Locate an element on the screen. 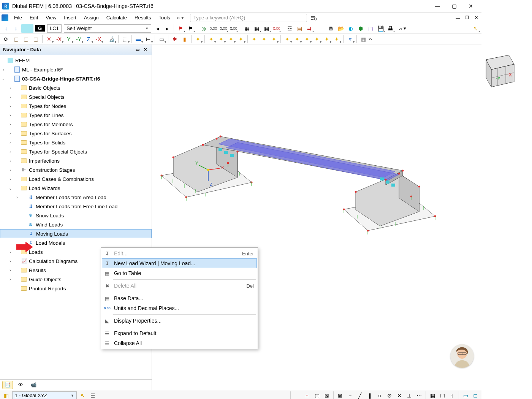 The width and height of the screenshot is (532, 399). tool-band-icon is located at coordinates (27, 28).